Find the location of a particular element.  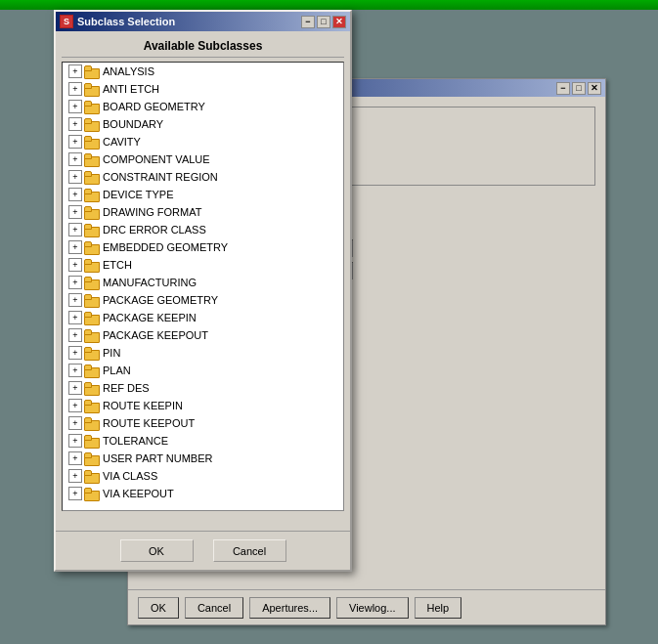

bg-viewlog-button: Viewlog... is located at coordinates (373, 608).